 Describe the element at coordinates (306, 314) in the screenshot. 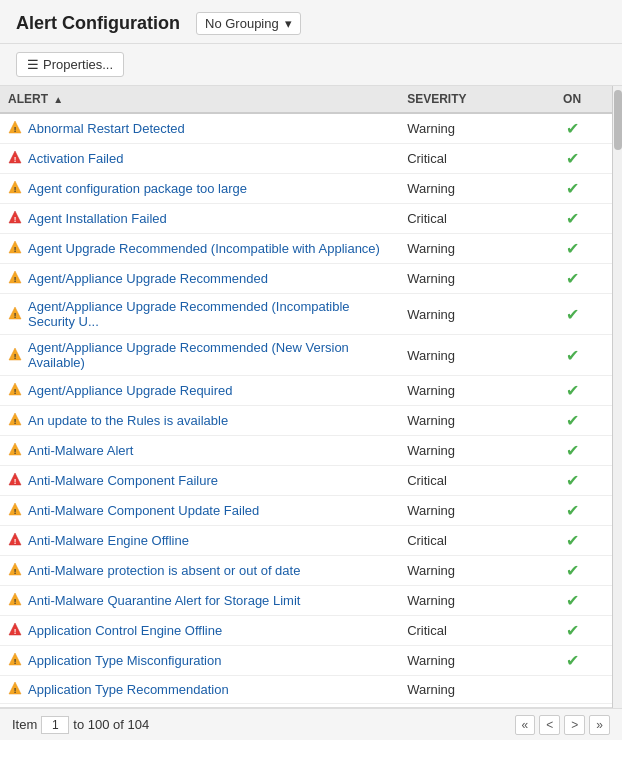

I see `table-row: !Agent/Appliance Upgrade Recommended (In…` at that location.